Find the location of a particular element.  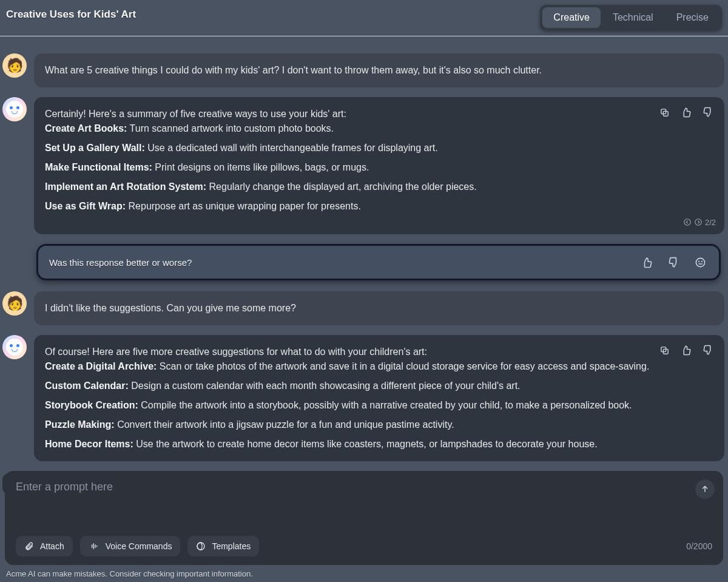

templates-icon is located at coordinates (201, 546).